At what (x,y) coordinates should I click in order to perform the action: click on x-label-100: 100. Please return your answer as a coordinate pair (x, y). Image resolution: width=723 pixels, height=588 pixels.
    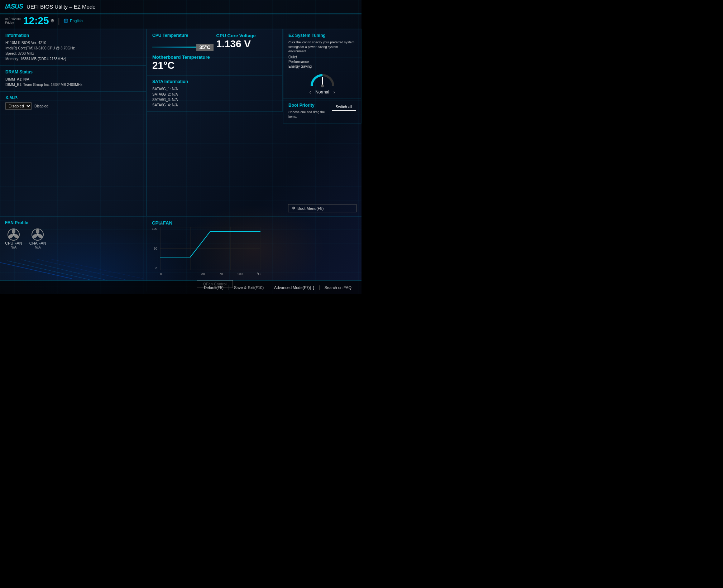
    Looking at the image, I should click on (240, 274).